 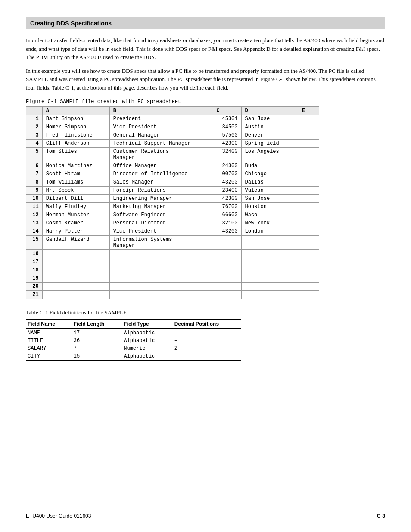 What do you see at coordinates (173, 215) in the screenshot?
I see `table-row: 12 Herman Munster Software Engineer 6660…` at bounding box center [173, 215].